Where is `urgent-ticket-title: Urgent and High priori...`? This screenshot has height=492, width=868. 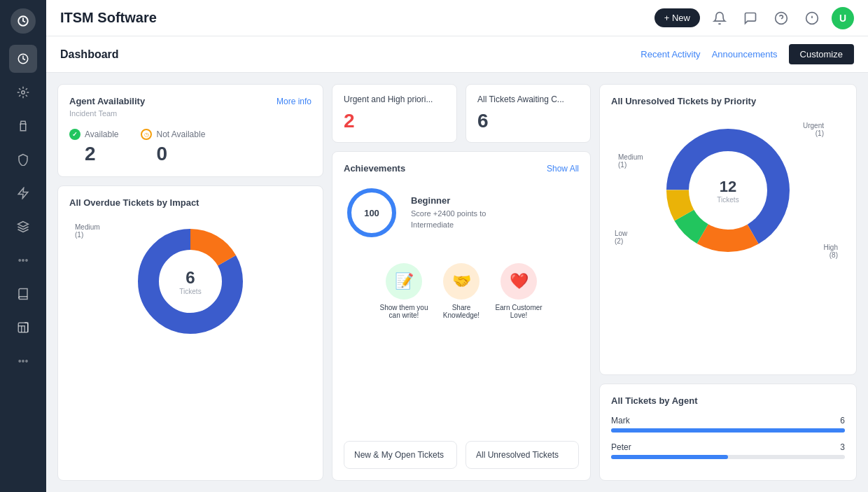
urgent-ticket-title: Urgent and High priori... is located at coordinates (395, 99).